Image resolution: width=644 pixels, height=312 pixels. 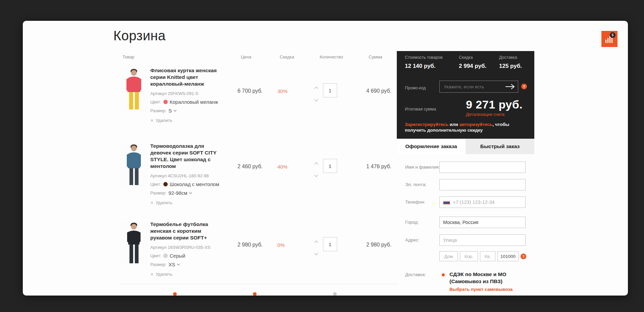 What do you see at coordinates (187, 184) in the screenshot?
I see `product-color: Цвет: Шоколад с ментолом` at bounding box center [187, 184].